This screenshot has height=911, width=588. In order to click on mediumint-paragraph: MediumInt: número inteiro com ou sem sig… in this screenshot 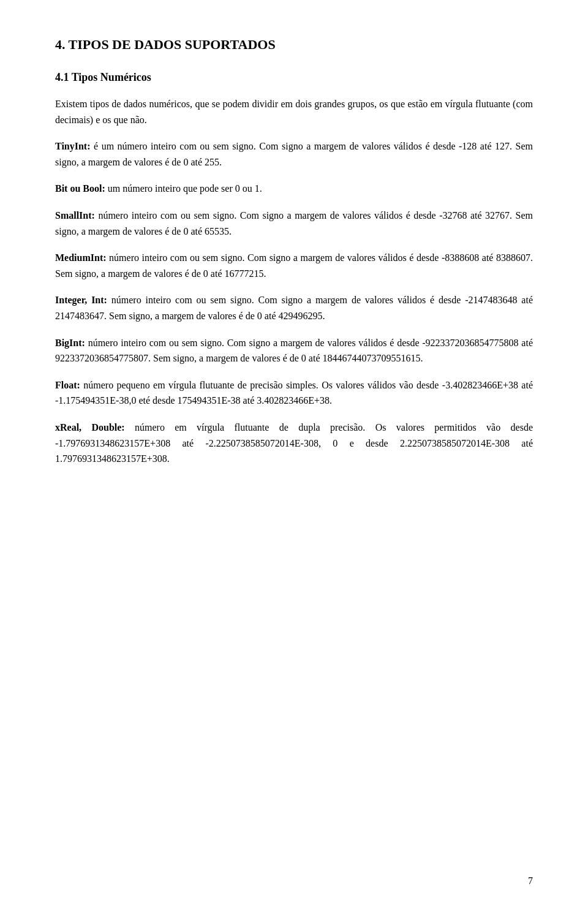, I will do `click(294, 266)`.